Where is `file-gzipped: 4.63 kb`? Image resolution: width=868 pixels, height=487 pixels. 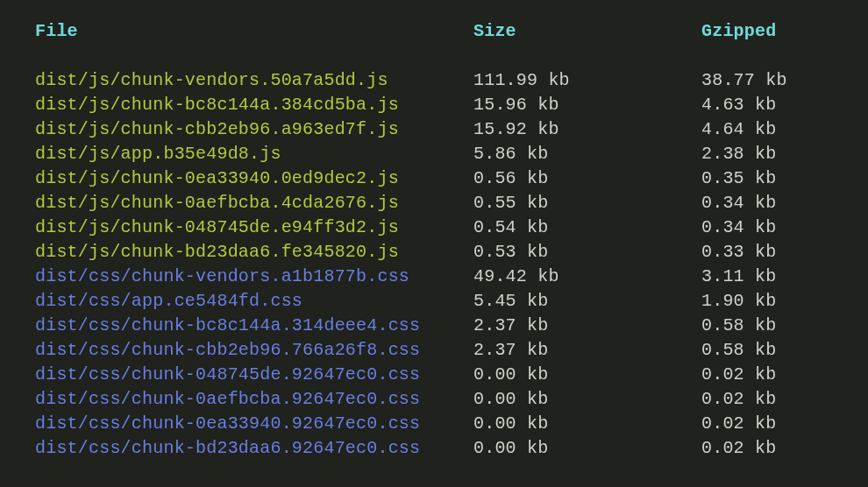
file-gzipped: 4.63 kb is located at coordinates (767, 105).